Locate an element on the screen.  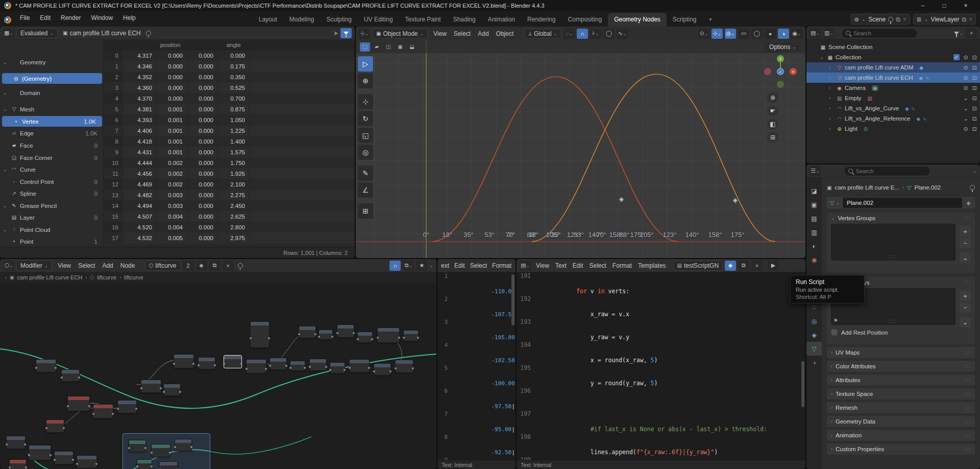
select-mode-button: ⬓ is located at coordinates (412, 47).